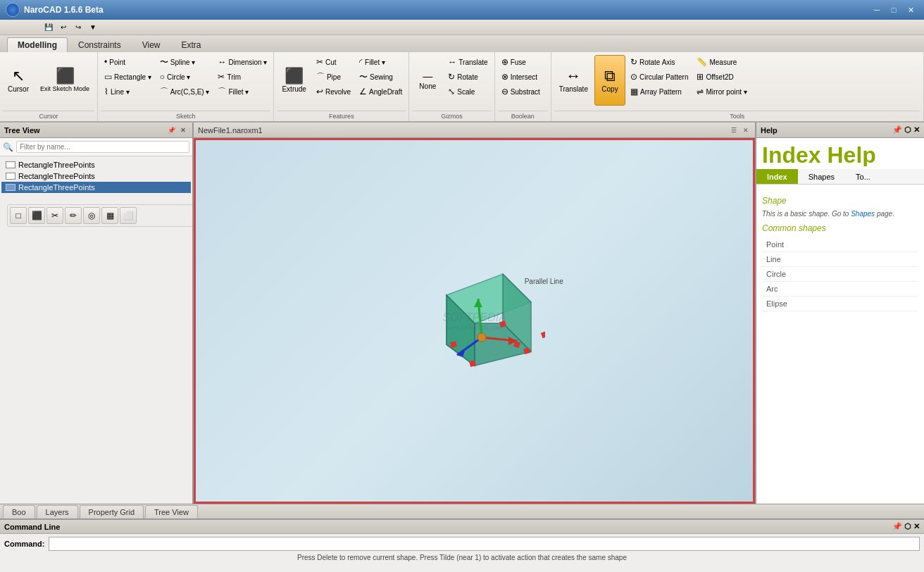 Image resolution: width=924 pixels, height=572 pixels. What do you see at coordinates (92, 216) in the screenshot?
I see `ct-circle-button: ◎` at bounding box center [92, 216].